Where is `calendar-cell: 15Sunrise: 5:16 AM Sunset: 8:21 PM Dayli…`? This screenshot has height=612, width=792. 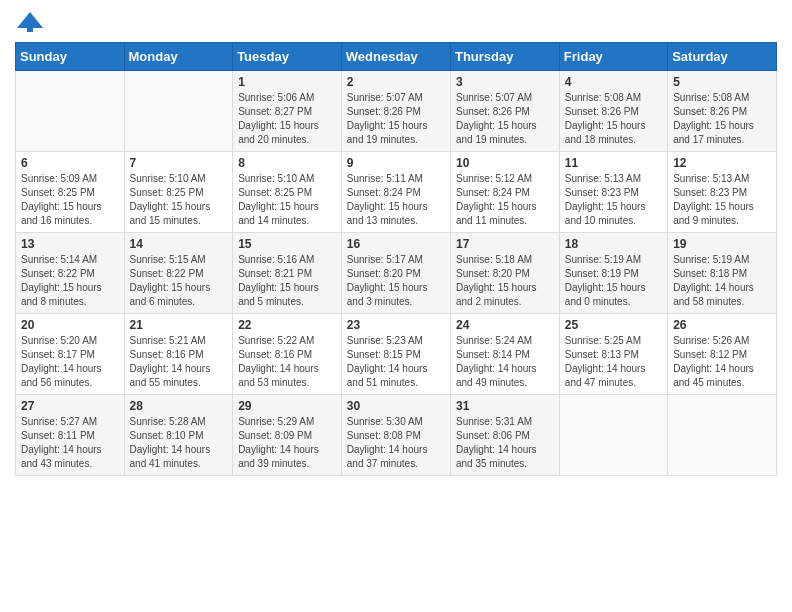
calendar-cell: 15Sunrise: 5:16 AM Sunset: 8:21 PM Dayli… is located at coordinates (288, 274).